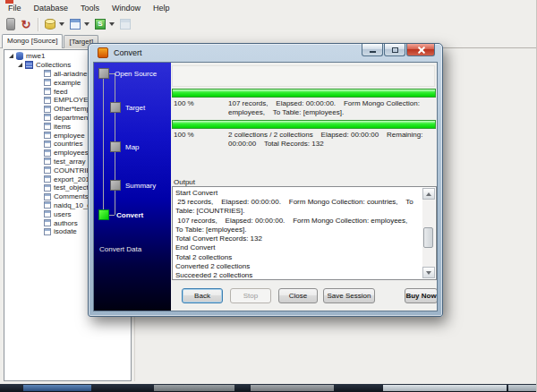 The image size is (537, 392). What do you see at coordinates (349, 295) in the screenshot?
I see `save-session-button: Save Session` at bounding box center [349, 295].